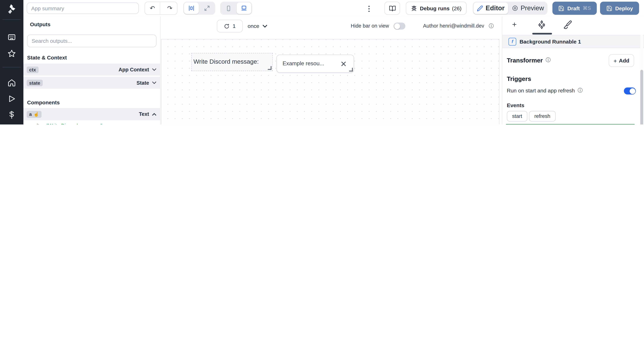 The image size is (644, 343). Describe the element at coordinates (244, 8) in the screenshot. I see `desktop-view-button` at that location.